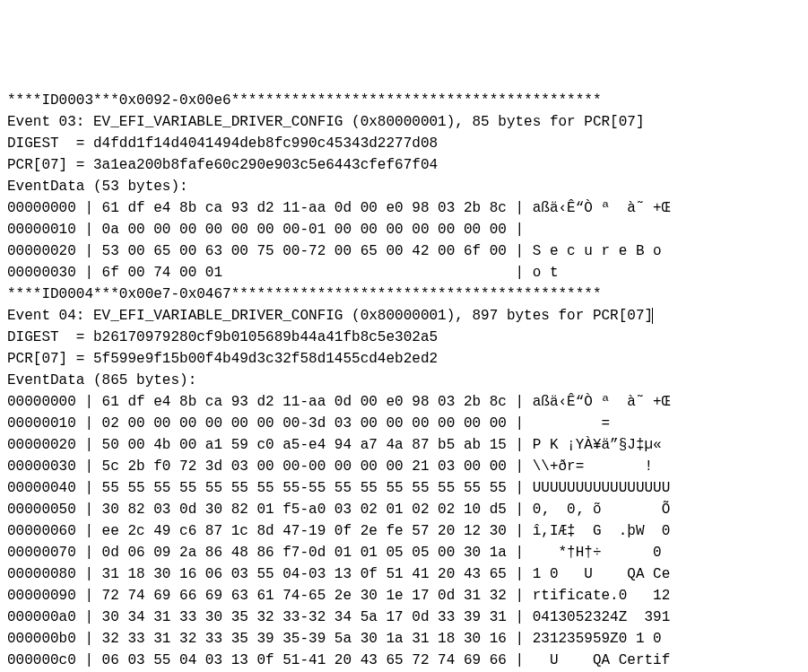  I want to click on log-line: DIGEST = b26170979280cf9b0105689b44a41fb…, so click(407, 337).